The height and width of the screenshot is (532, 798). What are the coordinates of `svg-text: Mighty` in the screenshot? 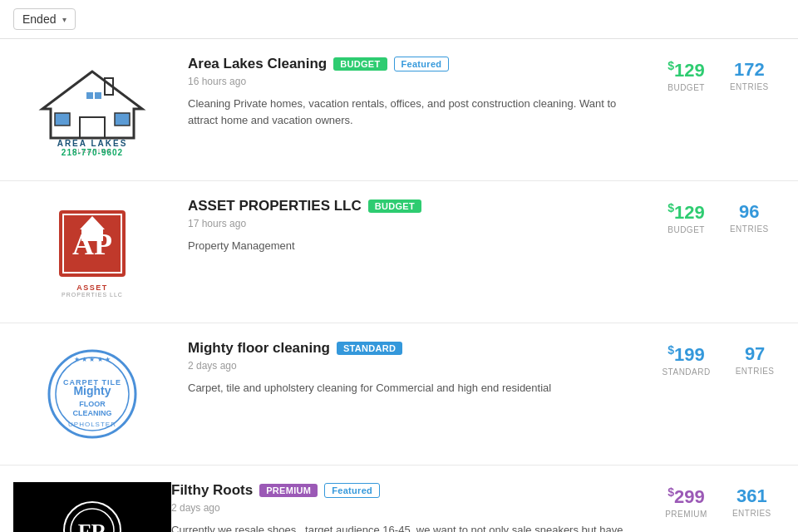 It's located at (91, 391).